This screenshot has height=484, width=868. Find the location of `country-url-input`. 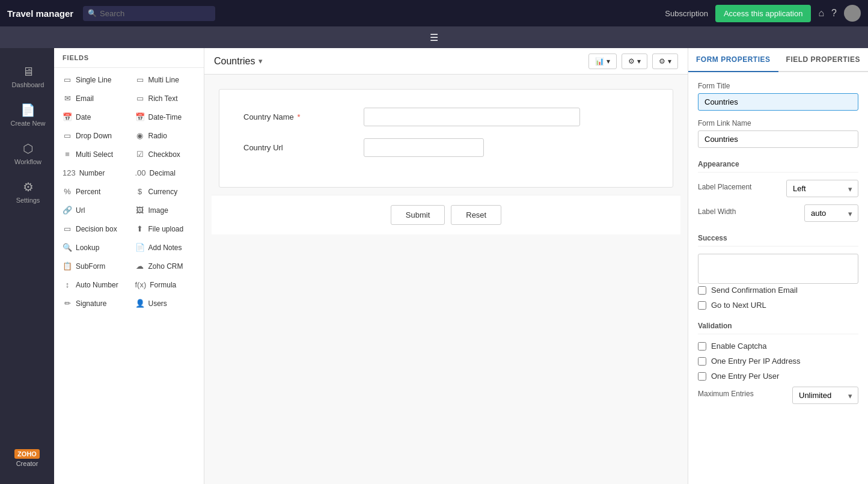

country-url-input is located at coordinates (424, 148).